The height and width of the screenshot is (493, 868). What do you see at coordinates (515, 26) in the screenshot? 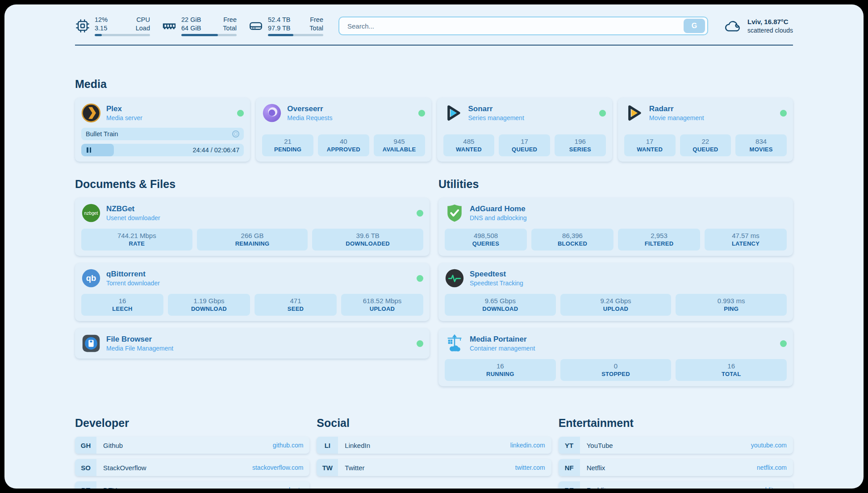
I see `search-input` at bounding box center [515, 26].